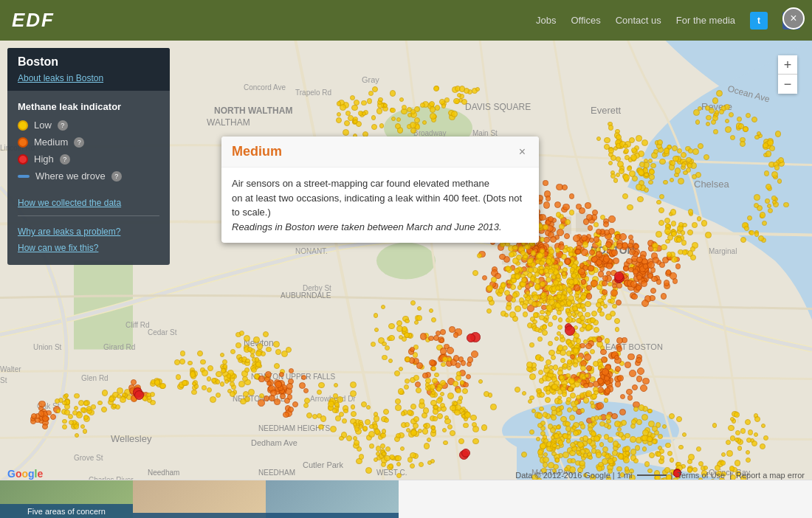  What do you see at coordinates (10, 369) in the screenshot?
I see `svg-text: Walter` at bounding box center [10, 369].